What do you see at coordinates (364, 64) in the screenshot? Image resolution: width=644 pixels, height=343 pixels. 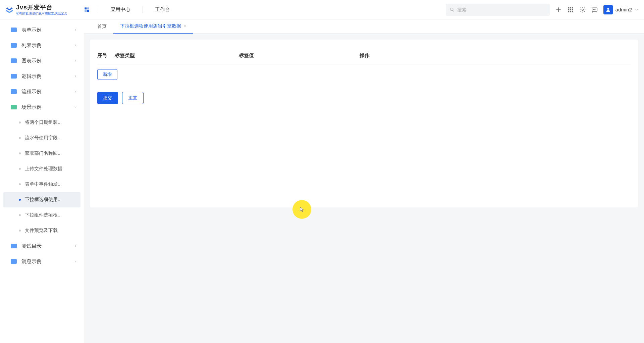 I see `table-divider` at bounding box center [364, 64].